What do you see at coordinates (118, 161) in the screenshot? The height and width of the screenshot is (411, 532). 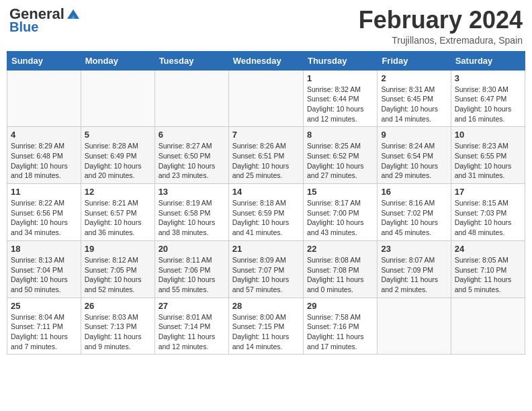 I see `day-info: Sunrise: 8:28 AM Sunset: 6:49 PM Dayligh…` at bounding box center [118, 161].